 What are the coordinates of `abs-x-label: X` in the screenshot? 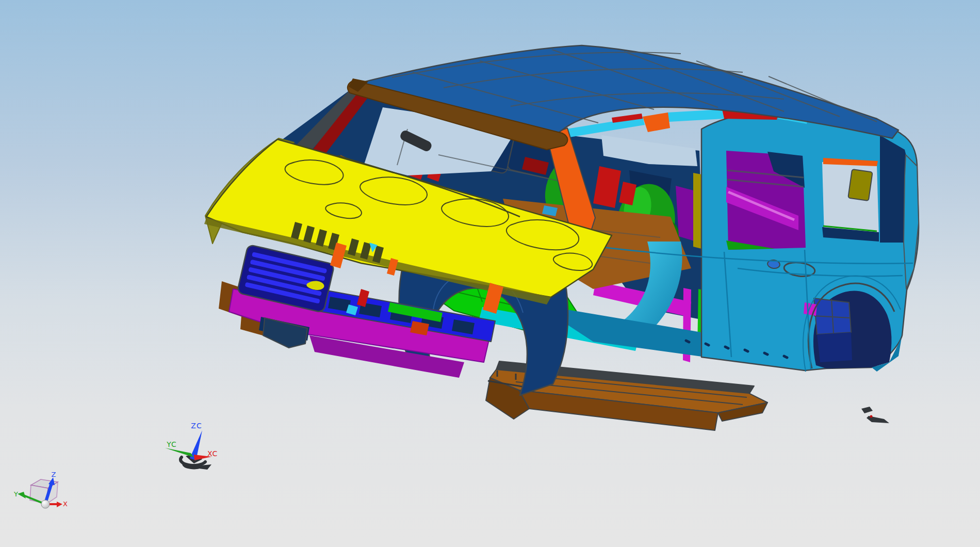 It's located at (65, 504).